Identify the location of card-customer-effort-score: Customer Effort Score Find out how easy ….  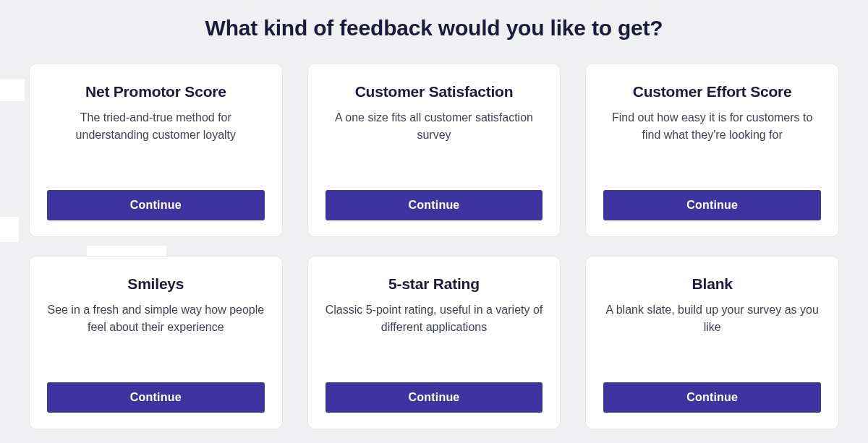
(712, 150).